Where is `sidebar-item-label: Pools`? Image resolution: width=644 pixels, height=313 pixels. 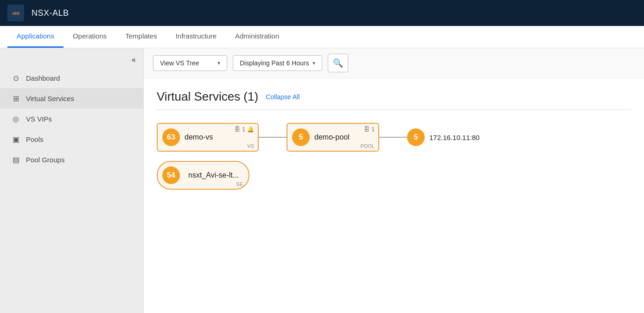
sidebar-item-label: Pools is located at coordinates (35, 139).